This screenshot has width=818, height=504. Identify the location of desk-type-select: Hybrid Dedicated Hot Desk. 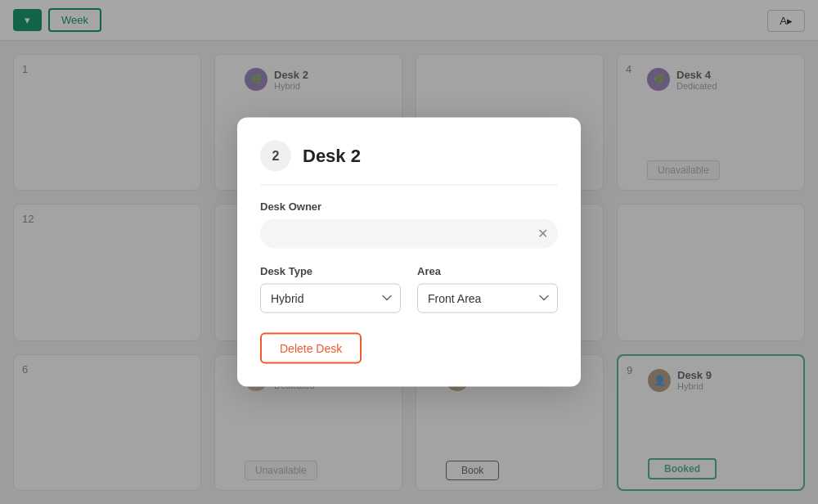
(330, 299).